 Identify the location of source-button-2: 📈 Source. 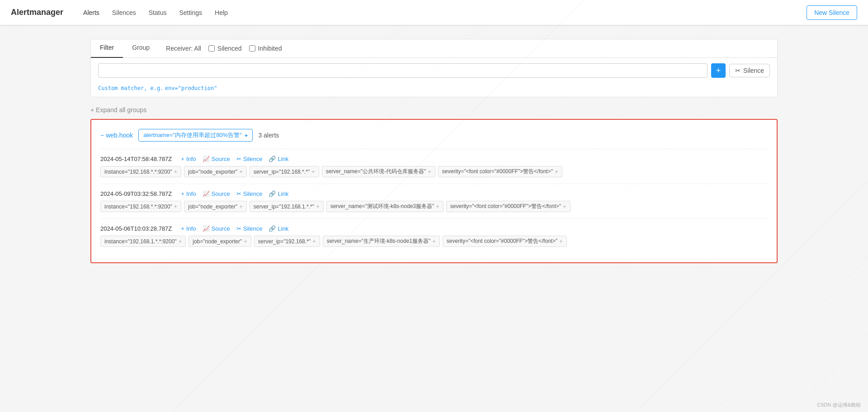
(216, 194).